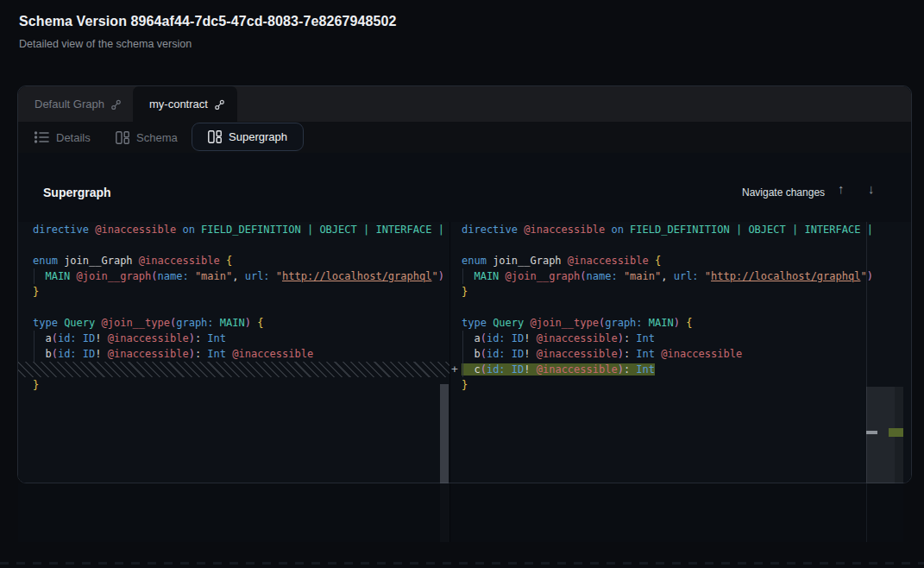  What do you see at coordinates (357, 276) in the screenshot?
I see `code-token: http://localhost/graphql` at bounding box center [357, 276].